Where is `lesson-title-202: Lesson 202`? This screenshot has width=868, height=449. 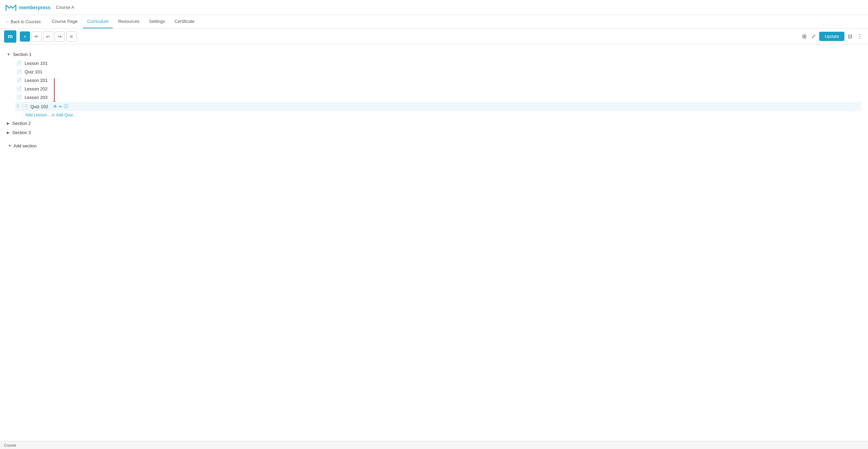 lesson-title-202: Lesson 202 is located at coordinates (36, 89).